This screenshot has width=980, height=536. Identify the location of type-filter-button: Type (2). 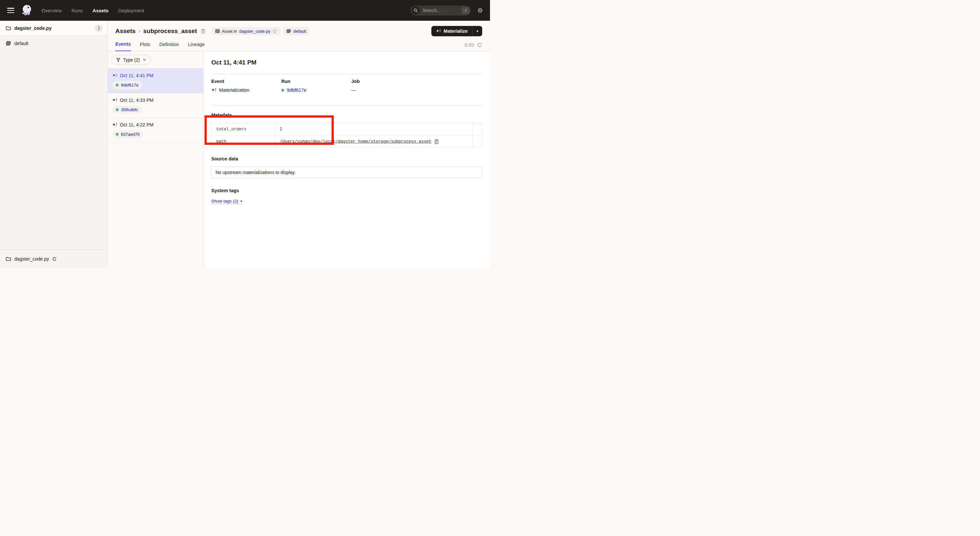
(131, 60).